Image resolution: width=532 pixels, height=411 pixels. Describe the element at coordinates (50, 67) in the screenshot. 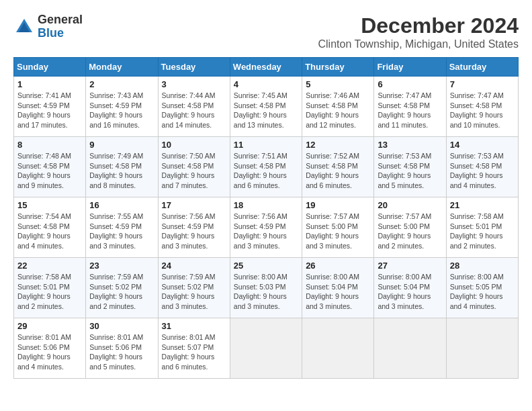

I see `col-sunday: Sunday` at that location.